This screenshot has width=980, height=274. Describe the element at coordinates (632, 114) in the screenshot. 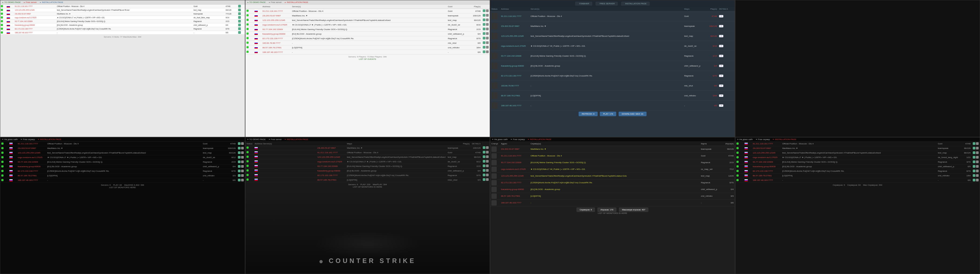

I see `btn-max: DOWNLOAD: MAX 10` at that location.